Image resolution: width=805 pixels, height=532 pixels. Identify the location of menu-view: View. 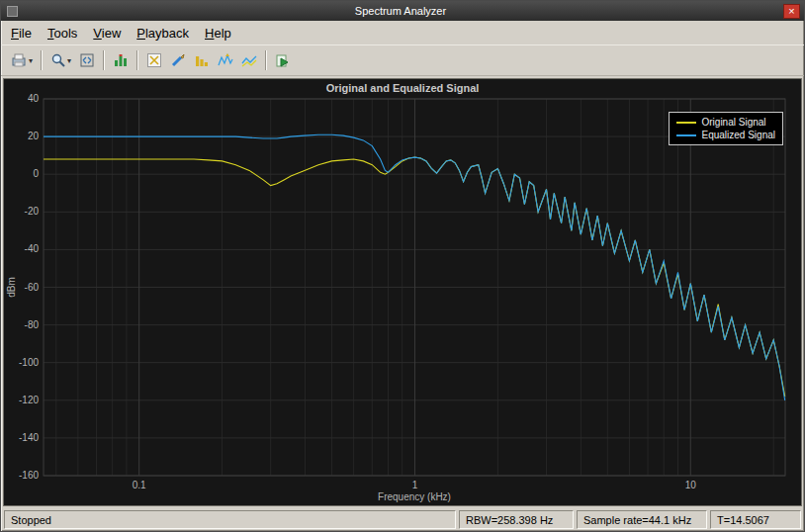
(109, 34).